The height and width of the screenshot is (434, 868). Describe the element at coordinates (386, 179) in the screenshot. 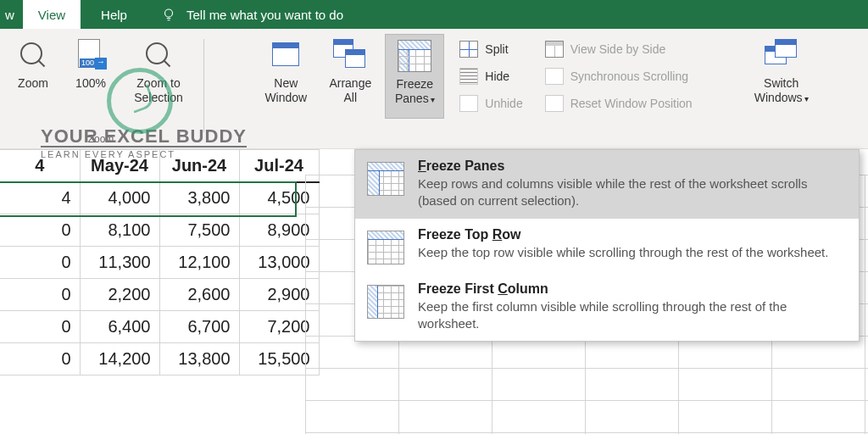

I see `freeze-panes-option-icon` at that location.